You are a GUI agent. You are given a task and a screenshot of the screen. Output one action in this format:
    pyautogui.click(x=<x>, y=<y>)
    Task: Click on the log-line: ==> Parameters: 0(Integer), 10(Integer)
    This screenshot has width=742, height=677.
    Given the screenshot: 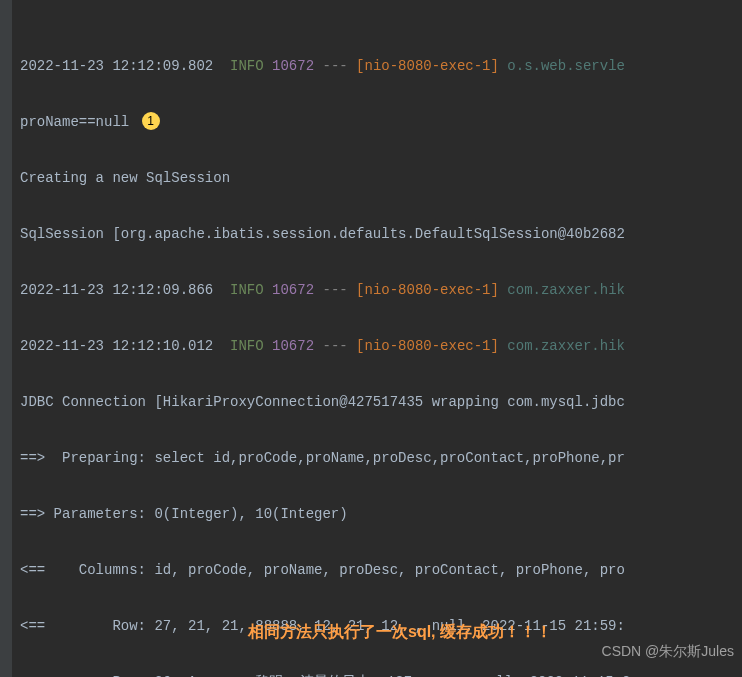 What is the action you would take?
    pyautogui.click(x=381, y=514)
    